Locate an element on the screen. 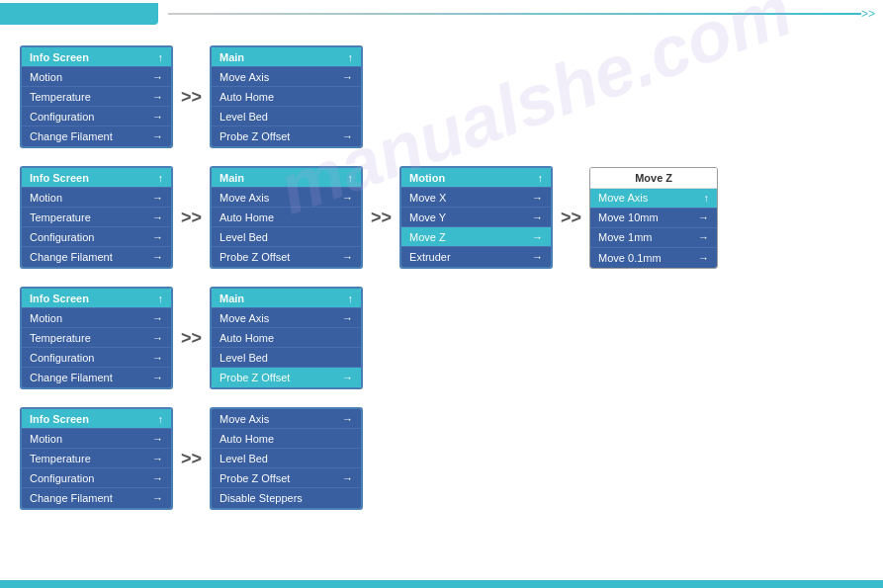 Image resolution: width=883 pixels, height=588 pixels. item-label: Move 0.1mm is located at coordinates (630, 258).